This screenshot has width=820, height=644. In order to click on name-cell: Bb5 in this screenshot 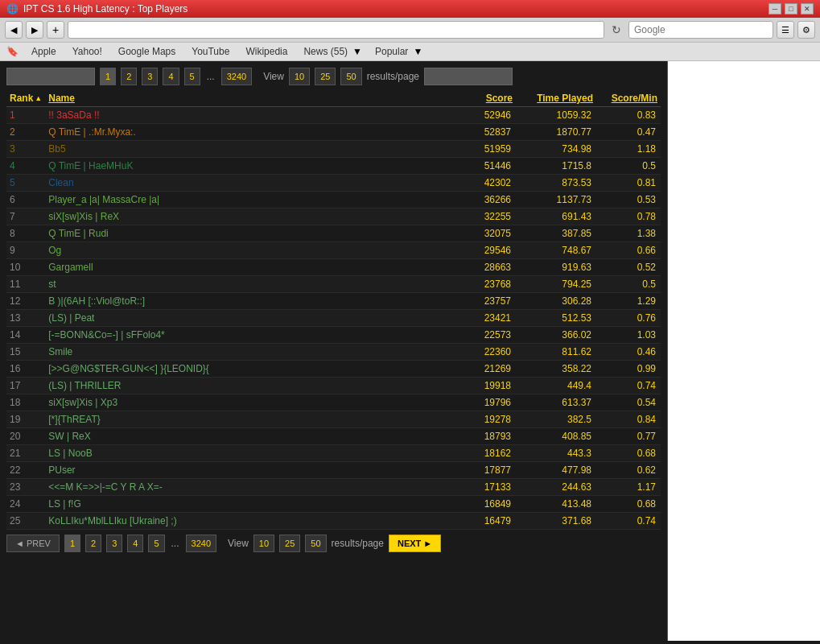, I will do `click(248, 150)`.